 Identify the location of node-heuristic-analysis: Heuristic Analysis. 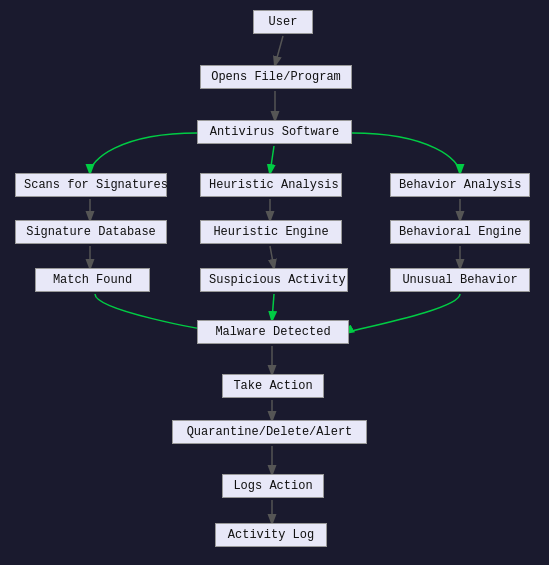
(271, 185).